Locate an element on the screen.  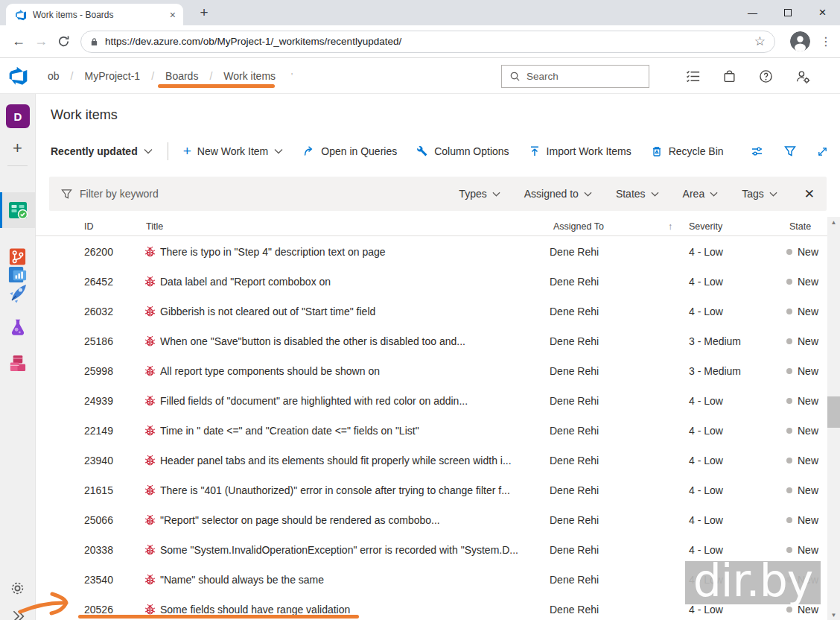
window-minimize-button: — is located at coordinates (752, 13).